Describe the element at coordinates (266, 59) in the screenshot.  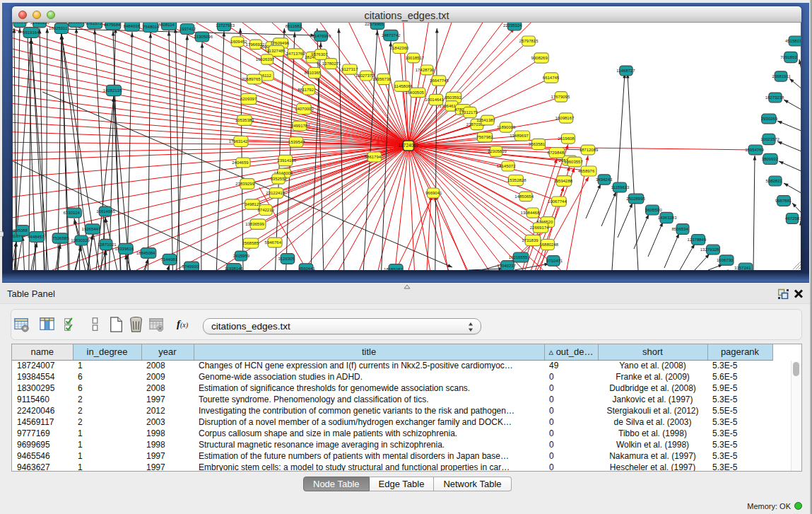
I see `svg-text: 16926397` at that location.